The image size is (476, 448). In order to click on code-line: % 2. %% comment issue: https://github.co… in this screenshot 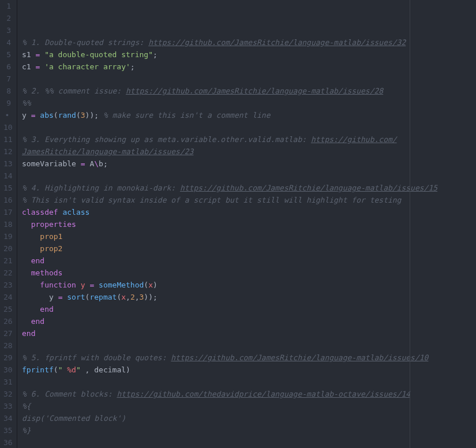, I will do `click(249, 91)`.